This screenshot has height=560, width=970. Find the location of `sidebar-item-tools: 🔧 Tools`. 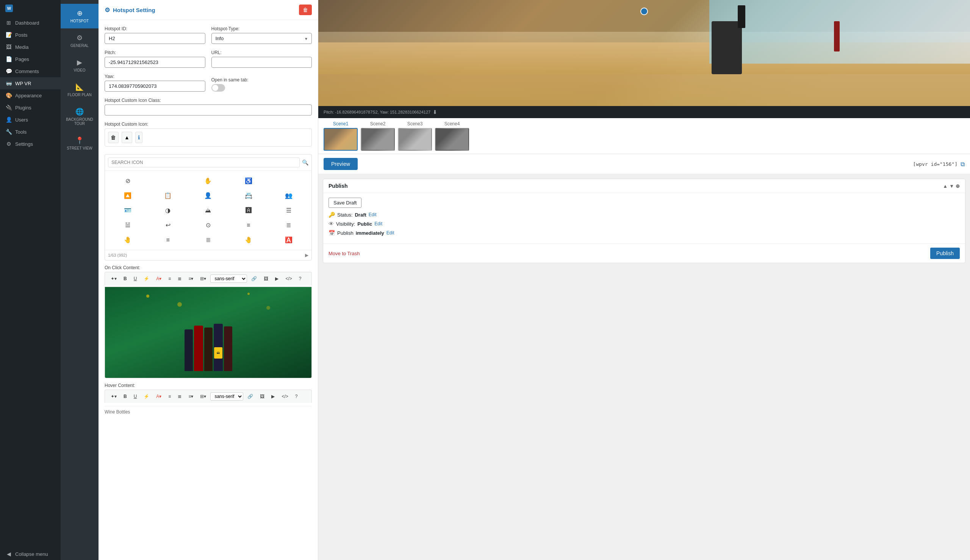

sidebar-item-tools: 🔧 Tools is located at coordinates (30, 132).